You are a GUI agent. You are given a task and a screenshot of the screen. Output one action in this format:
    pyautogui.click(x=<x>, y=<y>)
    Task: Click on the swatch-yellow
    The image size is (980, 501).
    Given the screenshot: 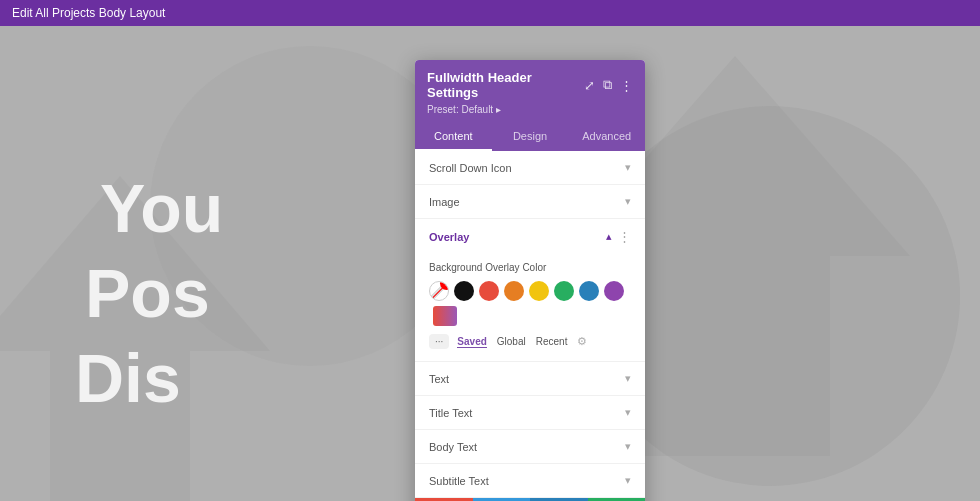 What is the action you would take?
    pyautogui.click(x=539, y=291)
    